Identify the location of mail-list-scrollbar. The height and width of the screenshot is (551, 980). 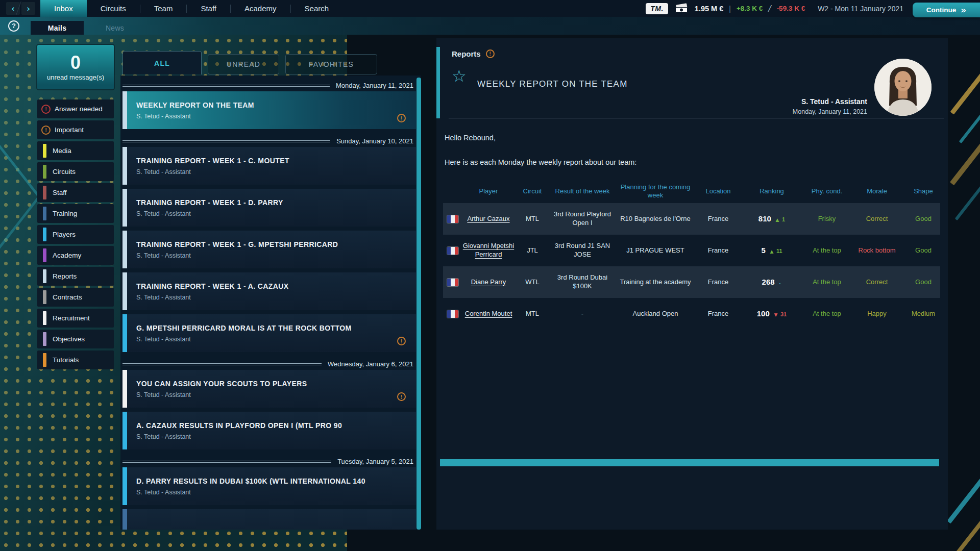
(419, 304).